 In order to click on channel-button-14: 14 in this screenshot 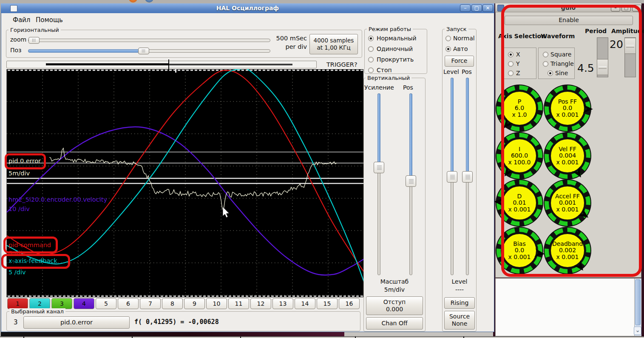, I will do `click(305, 304)`.